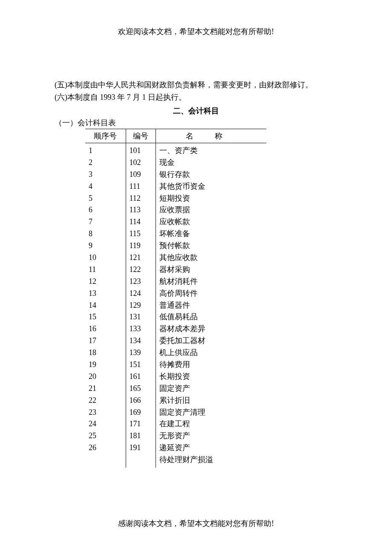 The image size is (392, 555). Describe the element at coordinates (106, 282) in the screenshot. I see `seq-item: 12` at that location.